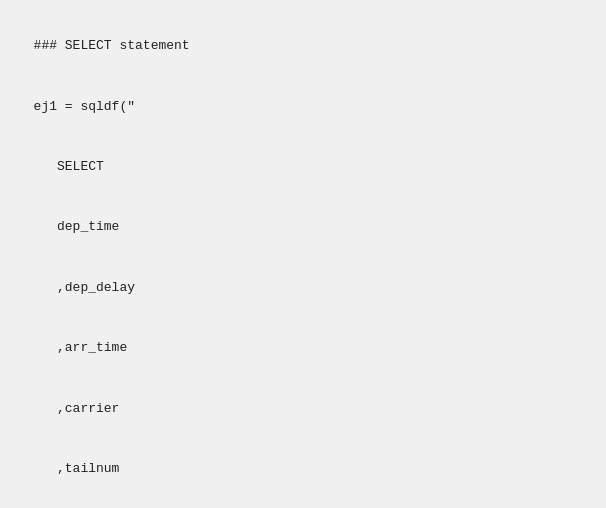  Describe the element at coordinates (84, 106) in the screenshot. I see `code-line1: ej1 = sqldf("` at that location.